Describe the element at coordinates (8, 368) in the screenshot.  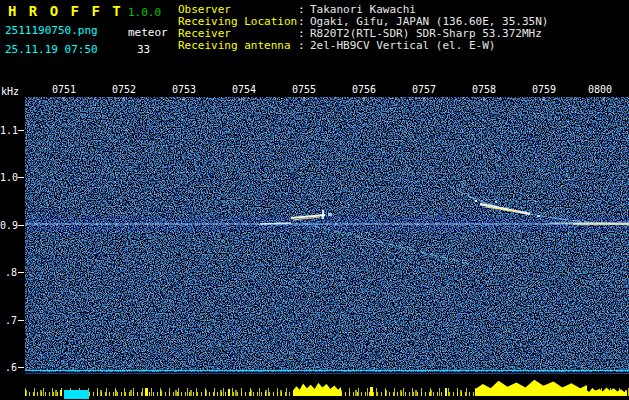
I see `freq-label-0.6: .6` at that location.